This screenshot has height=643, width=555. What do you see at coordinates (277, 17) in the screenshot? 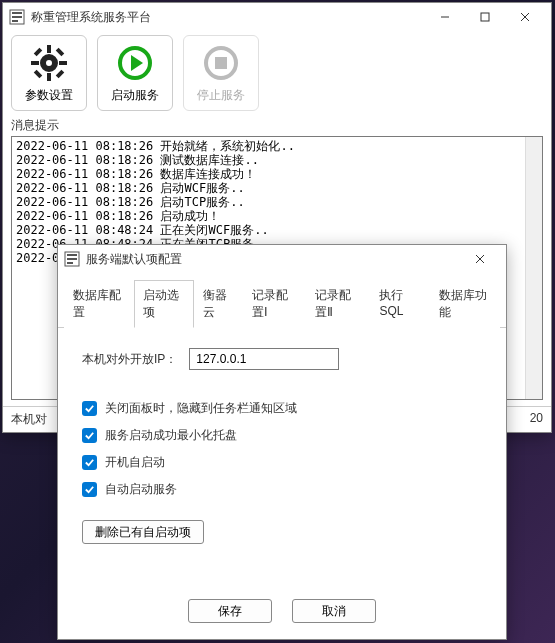
I see `main-titlebar: 称重管理系统服务平台` at bounding box center [277, 17].